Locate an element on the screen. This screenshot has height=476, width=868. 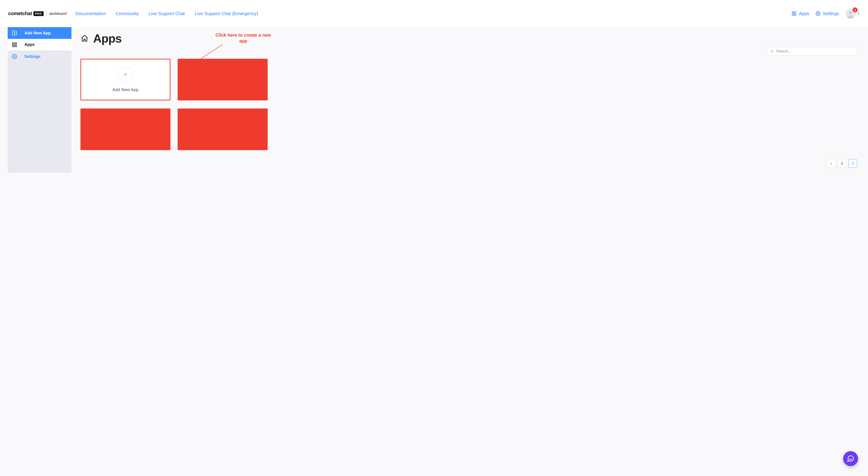
plus-circle-icon: + is located at coordinates (125, 75).